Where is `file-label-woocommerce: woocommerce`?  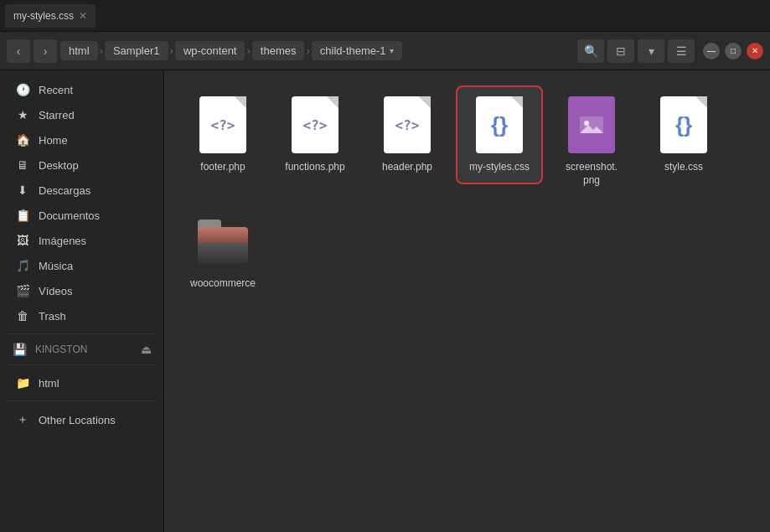 file-label-woocommerce: woocommerce is located at coordinates (223, 284).